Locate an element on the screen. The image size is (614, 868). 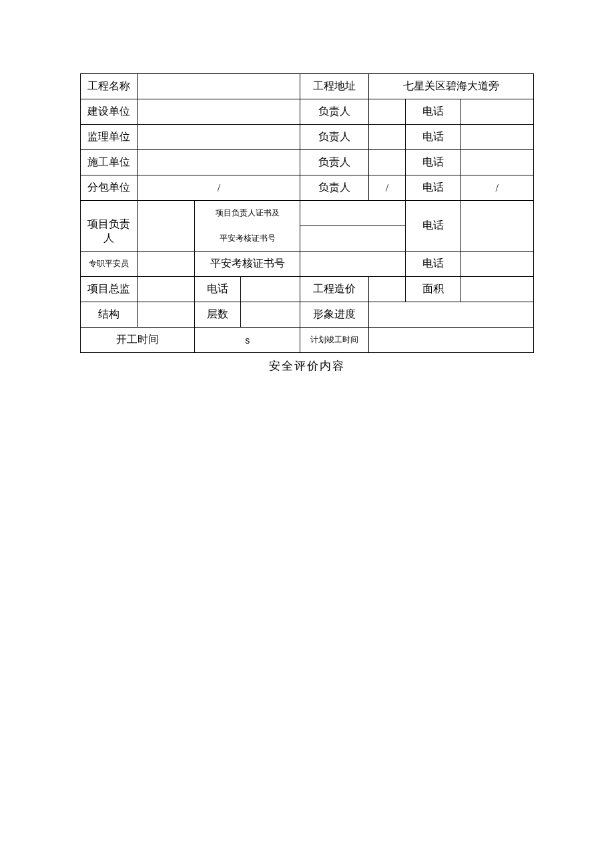
label-structure: 结构 is located at coordinates (109, 315).